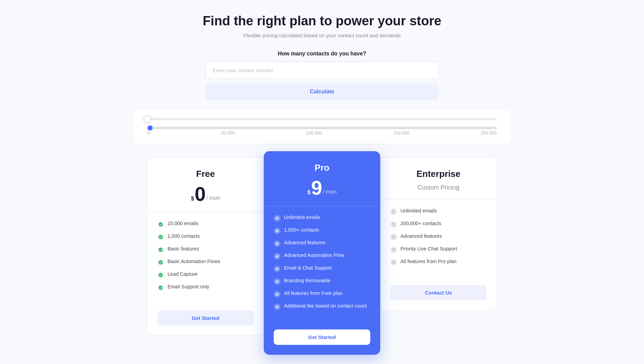 This screenshot has height=364, width=644. I want to click on feature-item-pro-5: Branding Removable, so click(322, 281).